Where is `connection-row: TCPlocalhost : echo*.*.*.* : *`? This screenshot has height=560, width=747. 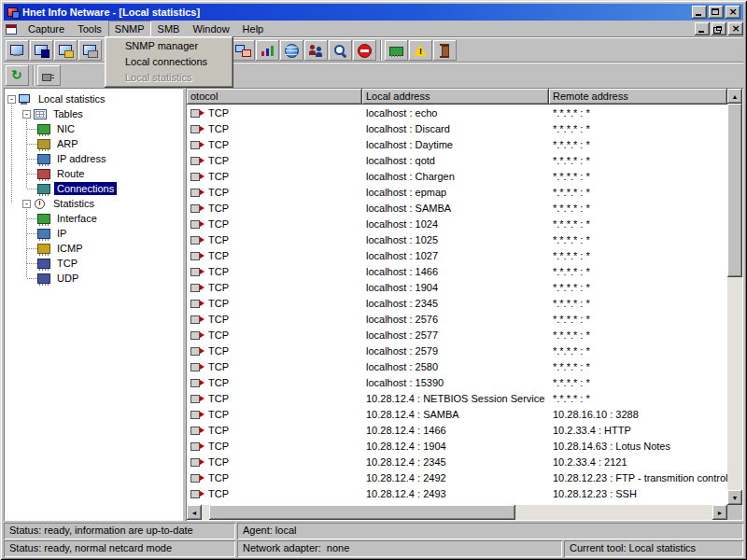
connection-row: TCPlocalhost : echo*.*.*.* : * is located at coordinates (458, 112).